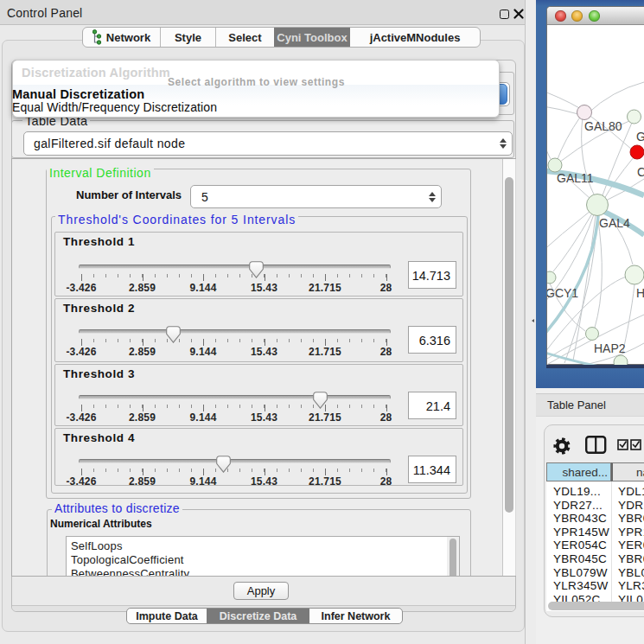  Describe the element at coordinates (576, 178) in the screenshot. I see `svg-text: GAL11` at that location.